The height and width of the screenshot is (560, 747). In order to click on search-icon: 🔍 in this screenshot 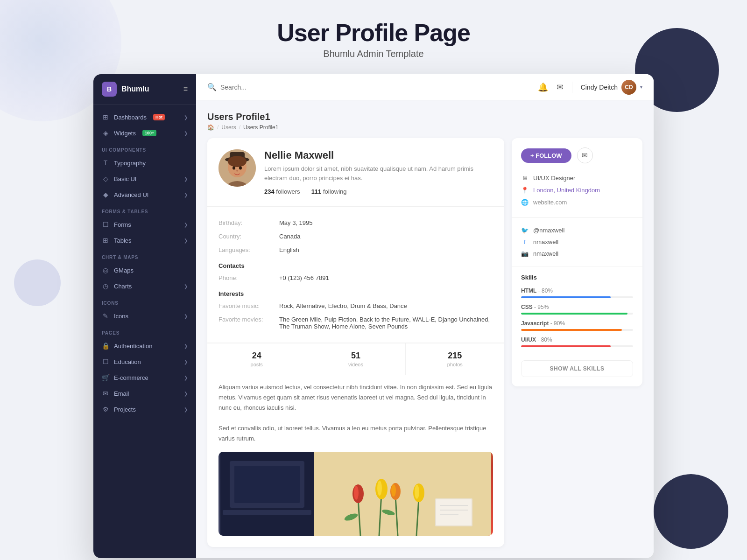, I will do `click(212, 87)`.